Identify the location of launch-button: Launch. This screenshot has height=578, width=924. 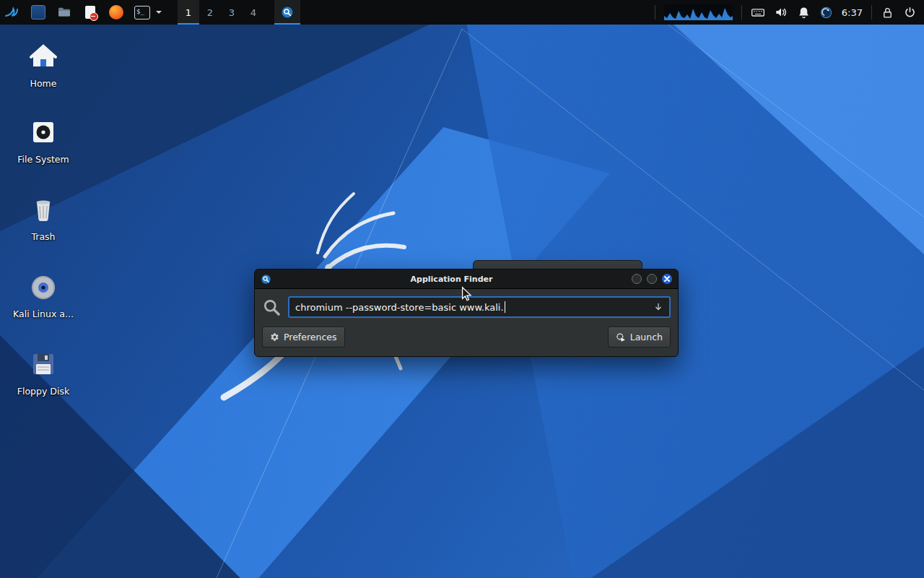
(640, 337).